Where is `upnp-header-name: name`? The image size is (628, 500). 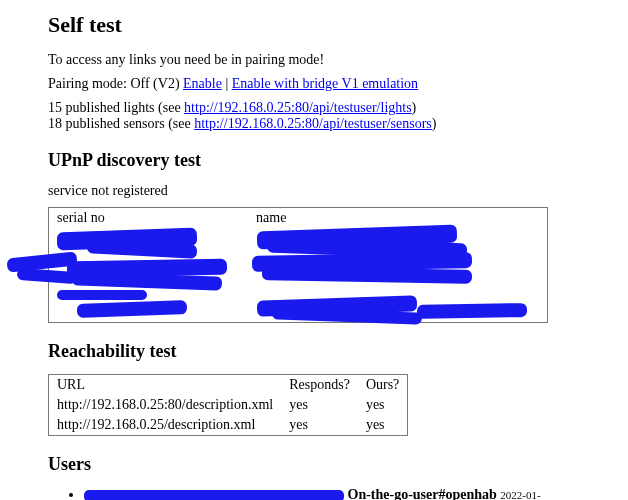 upnp-header-name: name is located at coordinates (398, 218).